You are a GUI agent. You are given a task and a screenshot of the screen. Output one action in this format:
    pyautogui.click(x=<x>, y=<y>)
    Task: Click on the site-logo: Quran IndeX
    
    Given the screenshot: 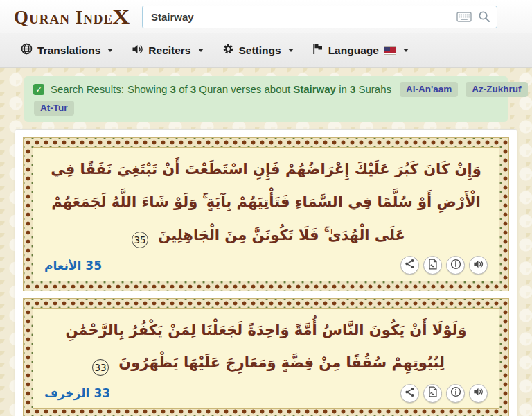 What is the action you would take?
    pyautogui.click(x=72, y=17)
    